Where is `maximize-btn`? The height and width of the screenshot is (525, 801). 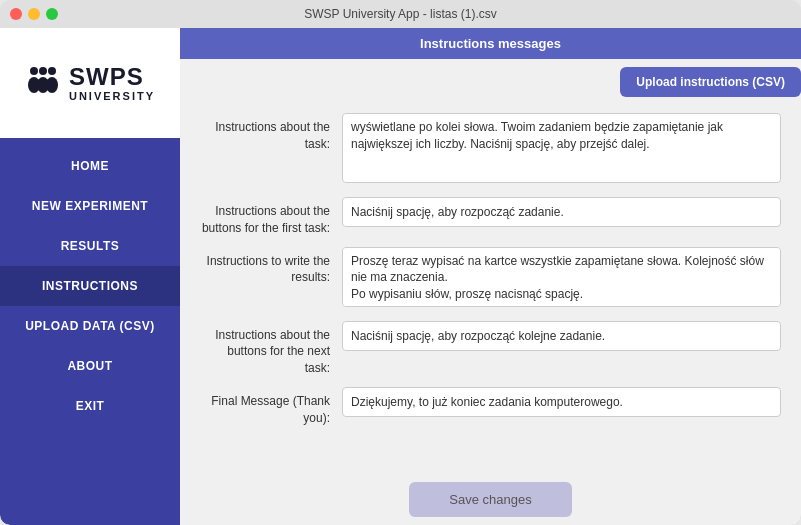
maximize-btn is located at coordinates (52, 14).